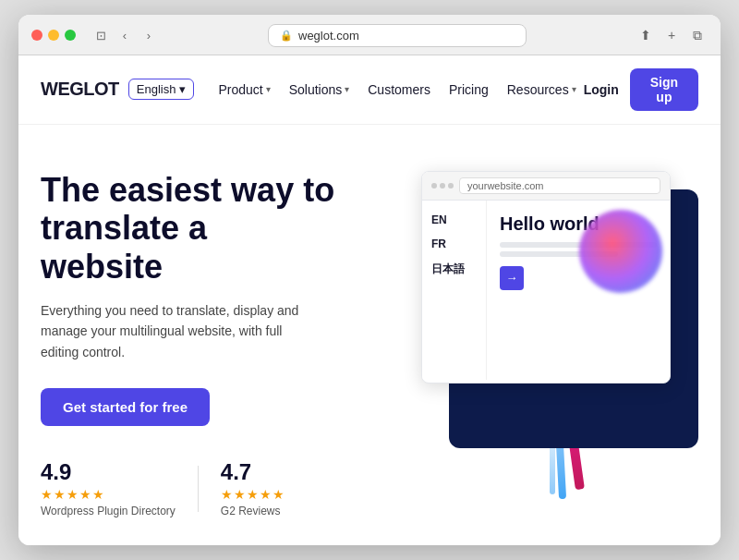 The height and width of the screenshot is (560, 739). Describe the element at coordinates (170, 331) in the screenshot. I see `hero-subtitle: Everything you need to translate, displa…` at that location.